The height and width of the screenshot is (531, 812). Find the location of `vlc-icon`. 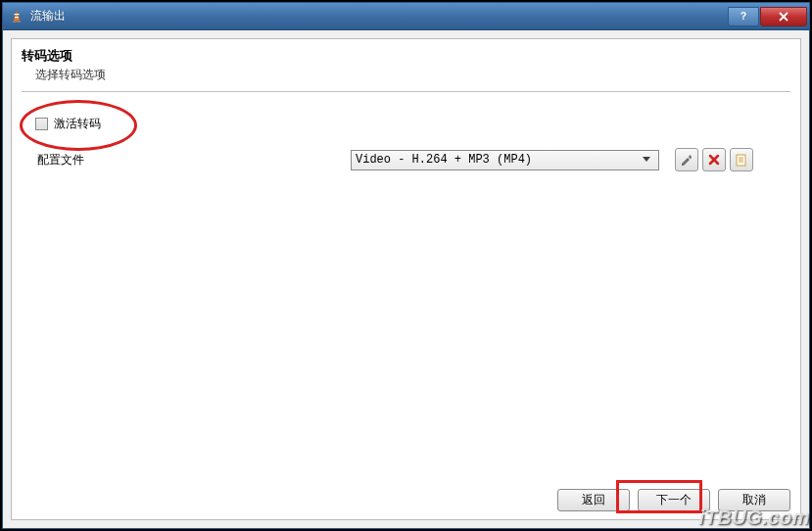

vlc-icon is located at coordinates (17, 17).